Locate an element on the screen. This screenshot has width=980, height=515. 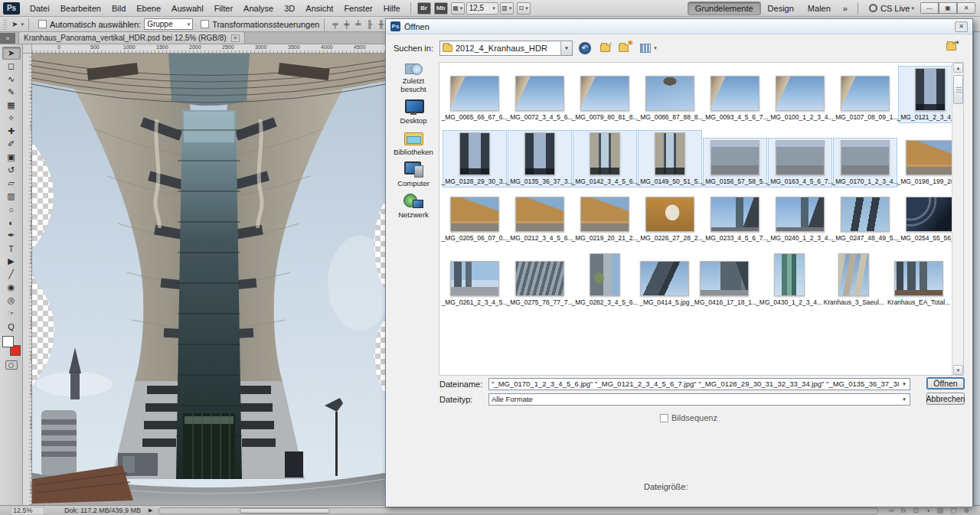
file-item: _MG_0170_1_2_3_4... is located at coordinates (865, 162).